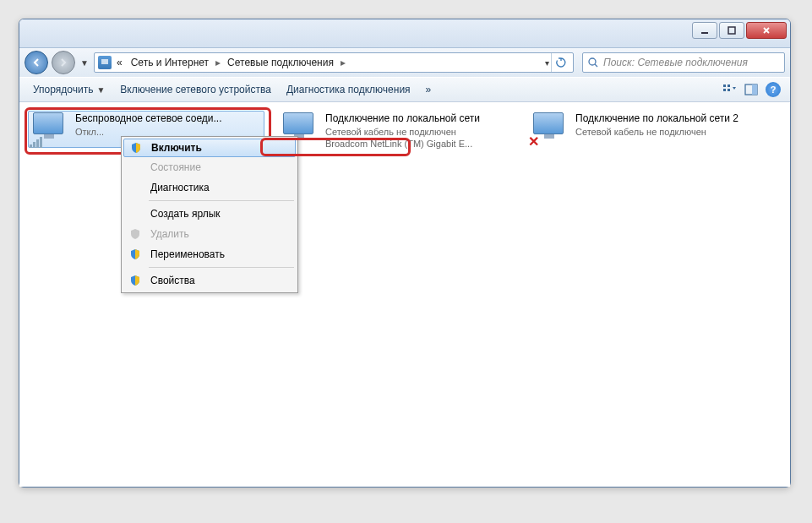  What do you see at coordinates (177, 148) in the screenshot?
I see `menu-label: Включить` at bounding box center [177, 148].